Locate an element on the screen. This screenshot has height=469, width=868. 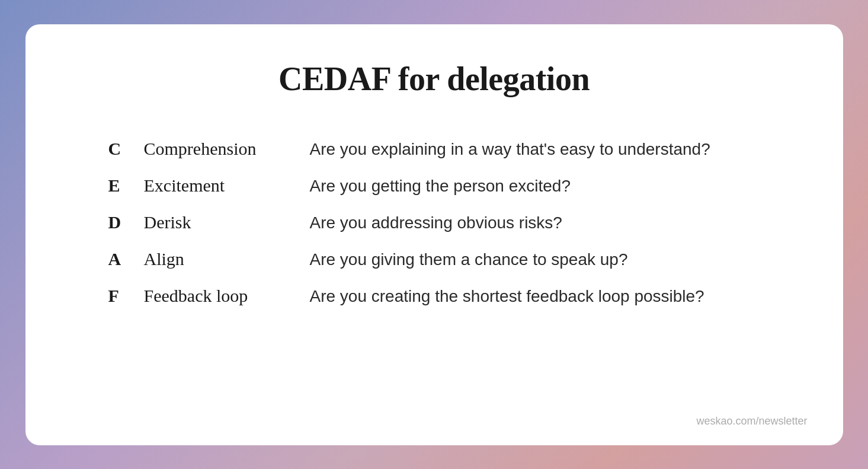
item-term-c: Comprehension is located at coordinates (227, 149).